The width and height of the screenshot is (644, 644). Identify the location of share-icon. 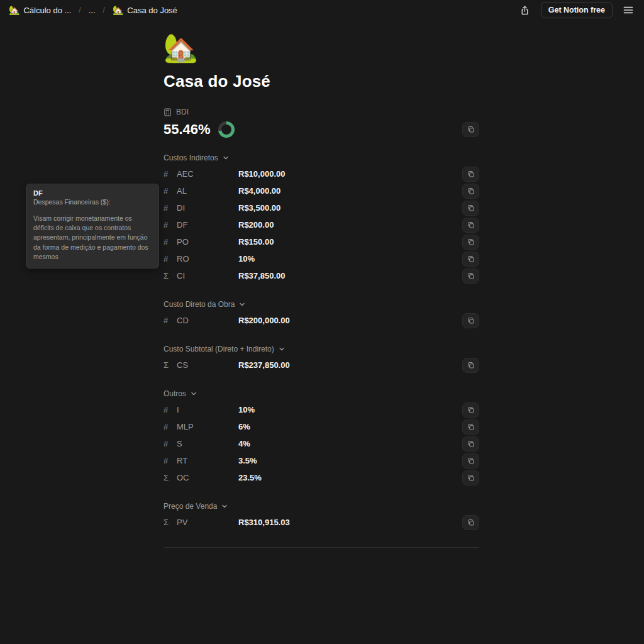
(525, 10).